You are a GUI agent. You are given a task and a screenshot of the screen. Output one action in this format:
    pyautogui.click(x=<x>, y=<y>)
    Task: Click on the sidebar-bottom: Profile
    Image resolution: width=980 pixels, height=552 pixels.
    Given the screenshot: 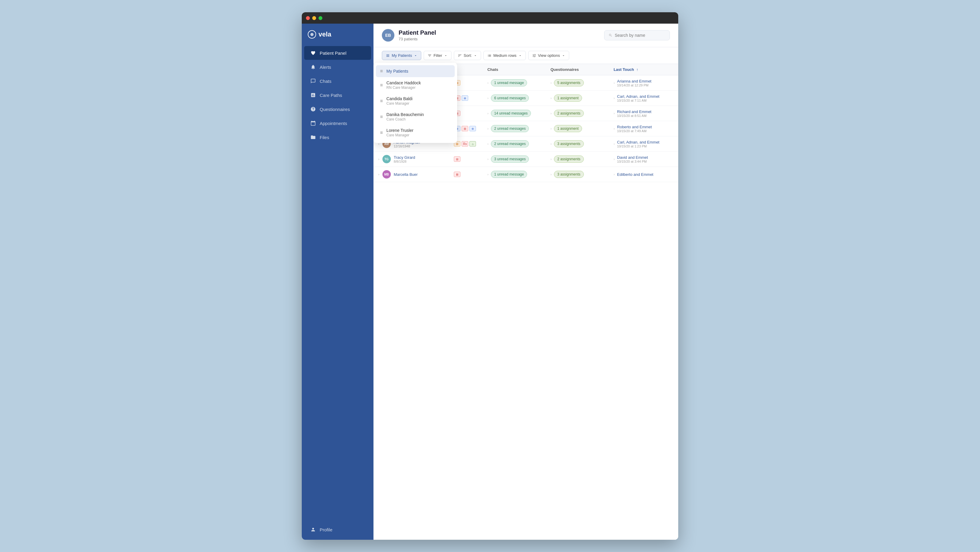 What is the action you would take?
    pyautogui.click(x=338, y=531)
    